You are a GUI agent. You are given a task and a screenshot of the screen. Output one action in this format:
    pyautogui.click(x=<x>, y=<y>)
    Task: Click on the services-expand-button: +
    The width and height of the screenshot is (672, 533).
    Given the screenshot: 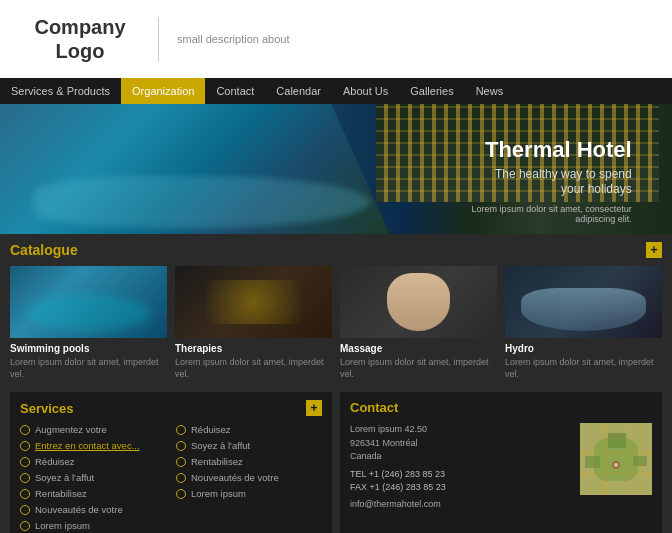 What is the action you would take?
    pyautogui.click(x=314, y=408)
    